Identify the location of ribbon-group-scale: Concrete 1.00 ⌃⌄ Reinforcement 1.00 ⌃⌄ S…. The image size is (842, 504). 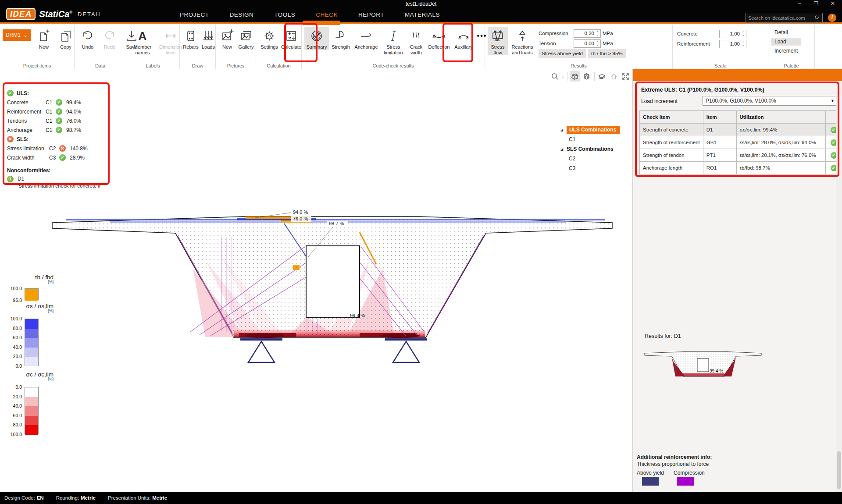
(721, 47).